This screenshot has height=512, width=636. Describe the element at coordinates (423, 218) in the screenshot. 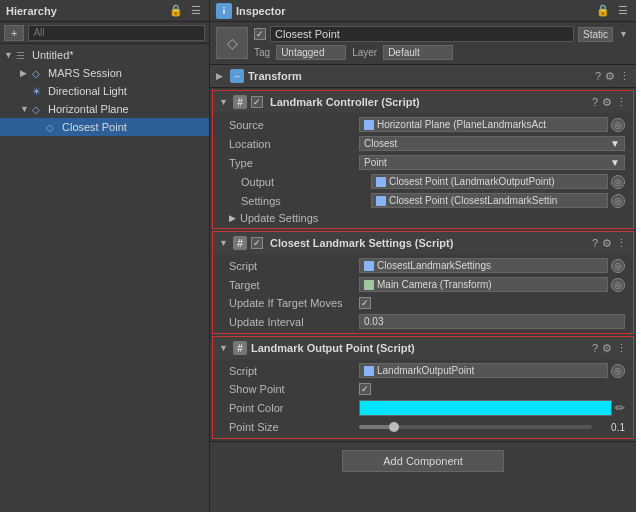

I see `update-settings-row: ▶ Update Settings` at that location.